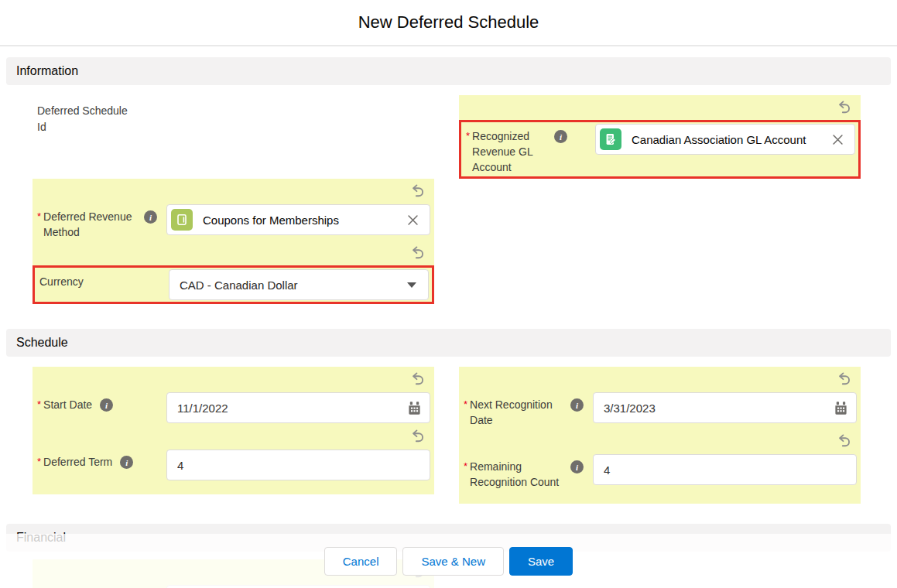  Describe the element at coordinates (528, 472) in the screenshot. I see `field-label-group: * Remaining Recognition Count i` at that location.